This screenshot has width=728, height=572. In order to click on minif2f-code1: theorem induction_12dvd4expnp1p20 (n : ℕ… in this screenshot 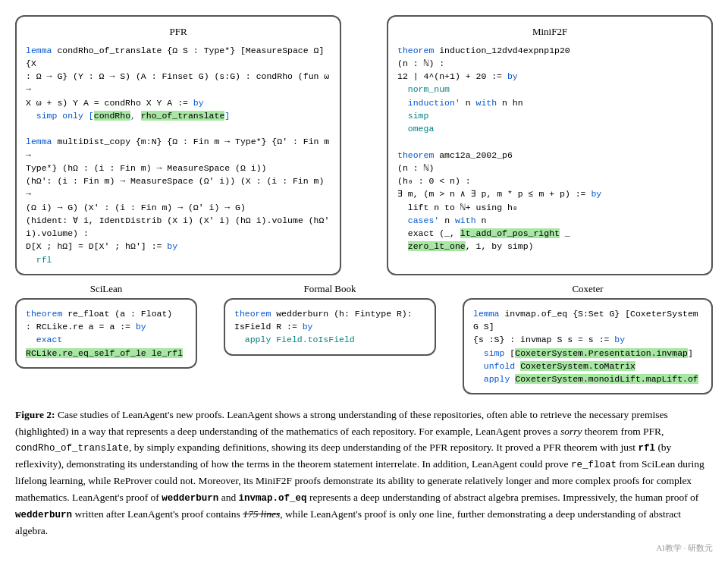, I will do `click(550, 90)`.